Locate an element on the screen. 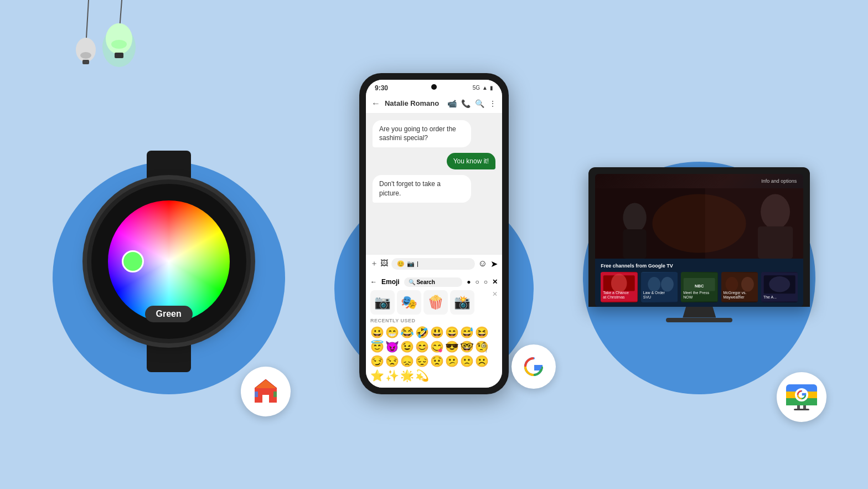 The width and height of the screenshot is (868, 489). emoji-😀: 😀 is located at coordinates (378, 332).